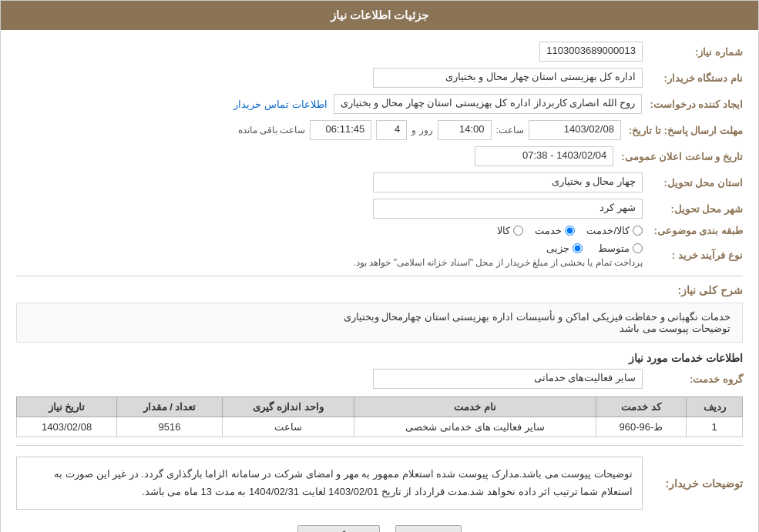  Describe the element at coordinates (379, 209) in the screenshot. I see `delivery-city-row: شهر محل تحویل: شهر کرد` at that location.